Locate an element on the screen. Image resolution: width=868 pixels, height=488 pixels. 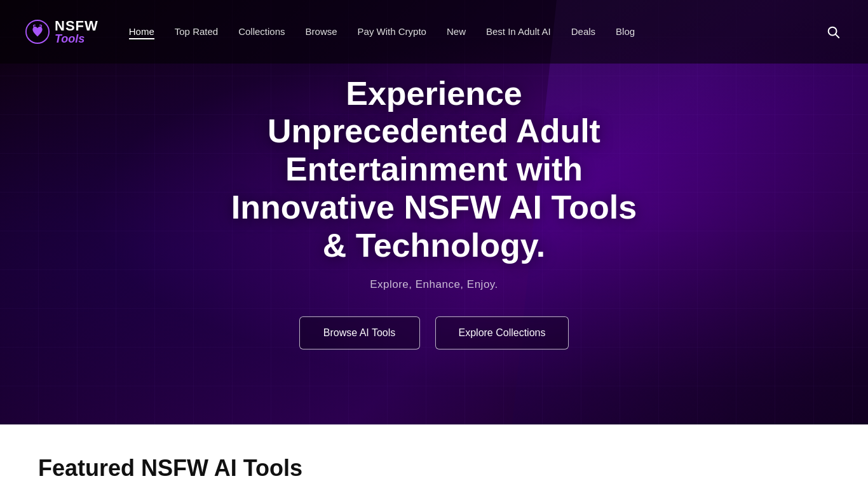
nav-link-collections: Collections is located at coordinates (262, 32).